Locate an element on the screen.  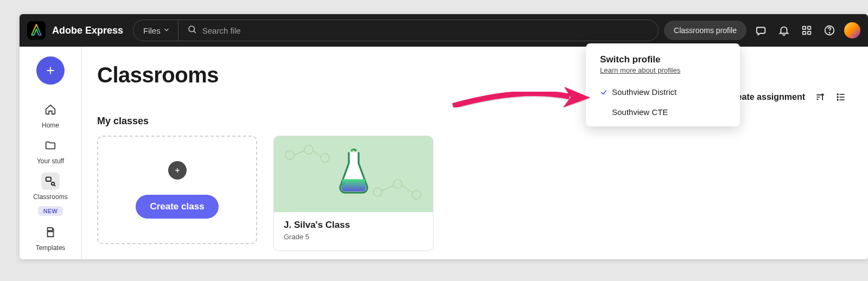
home-icon is located at coordinates (50, 110).